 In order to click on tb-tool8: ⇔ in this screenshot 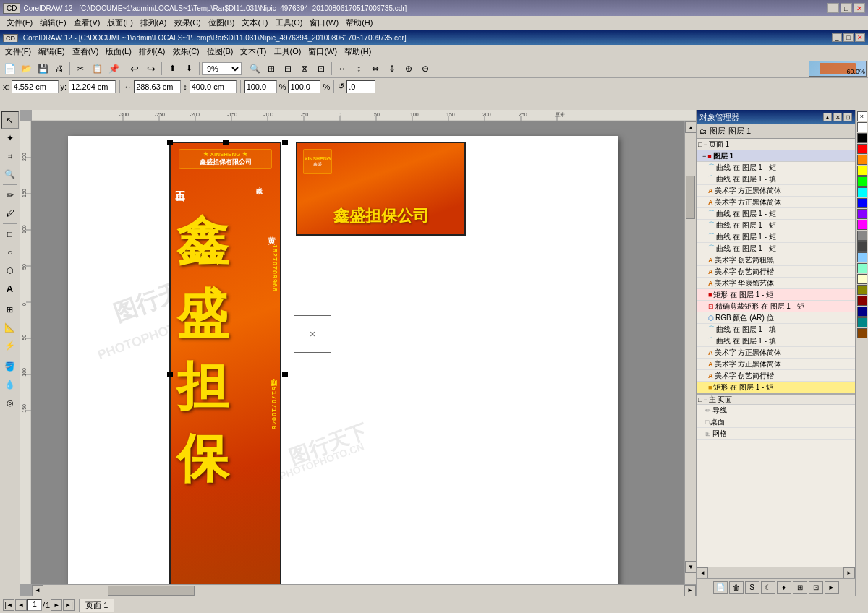, I will do `click(375, 69)`.